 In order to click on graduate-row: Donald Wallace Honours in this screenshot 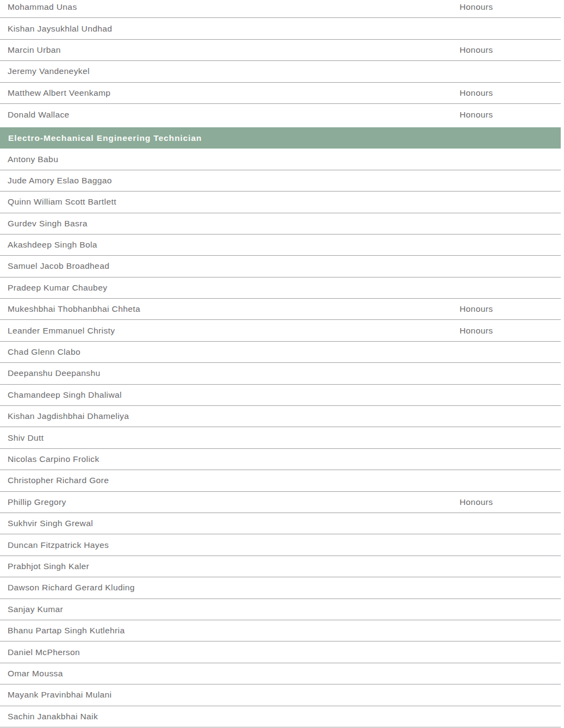, I will do `click(281, 114)`.